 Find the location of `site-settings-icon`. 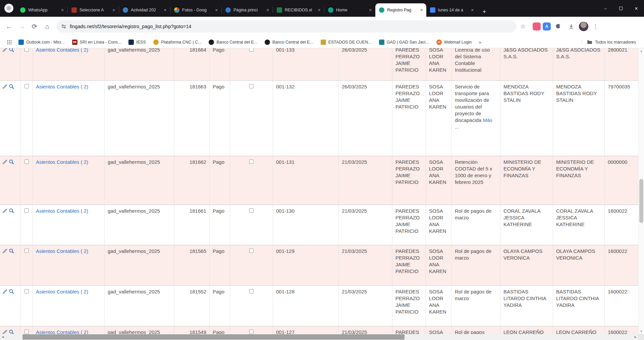

site-settings-icon is located at coordinates (64, 26).